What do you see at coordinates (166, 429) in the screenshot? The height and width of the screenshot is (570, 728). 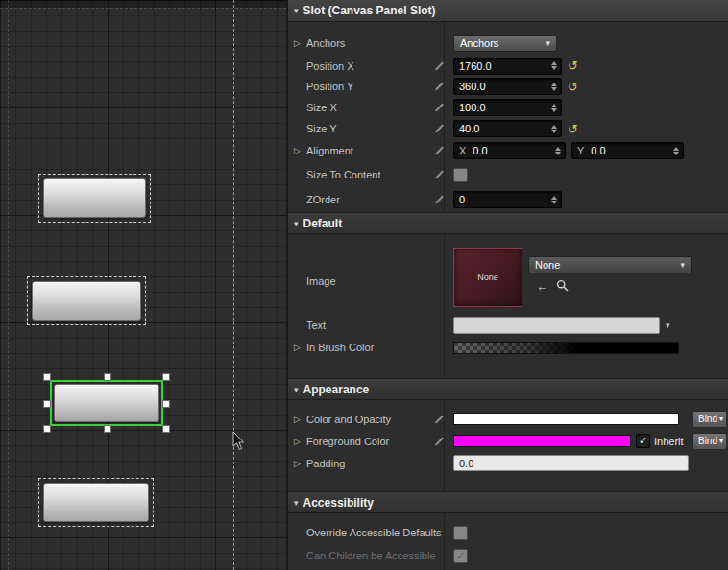 I see `resize-handle-bottom-right` at bounding box center [166, 429].